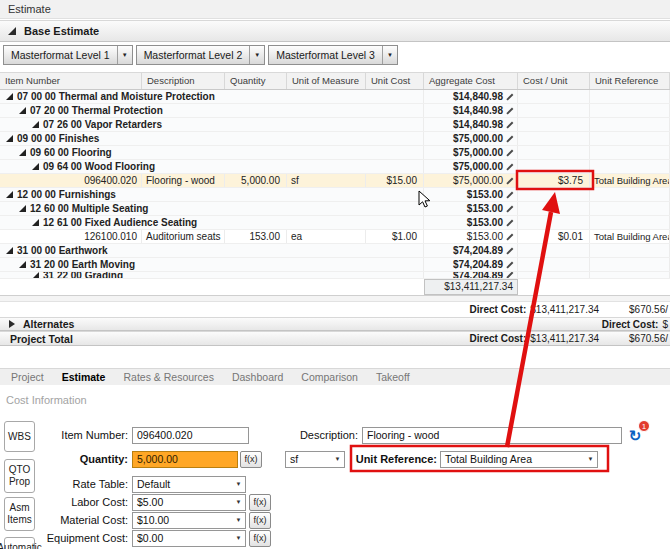 This screenshot has height=549, width=670. Describe the element at coordinates (260, 520) in the screenshot. I see `material-cost-formula-button: f(x)` at that location.